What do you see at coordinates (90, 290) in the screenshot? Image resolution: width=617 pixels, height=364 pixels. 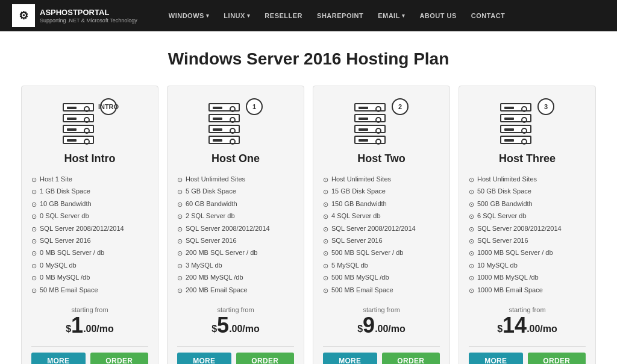 I see `list-item: ⊙50 MB Email Space` at bounding box center [90, 290].